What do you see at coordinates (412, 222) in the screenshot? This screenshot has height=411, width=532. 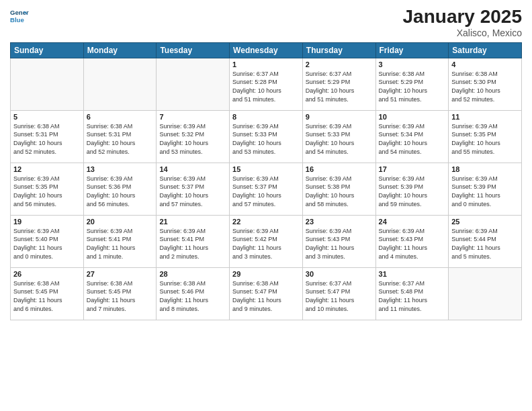 I see `day-number: 24` at bounding box center [412, 222].